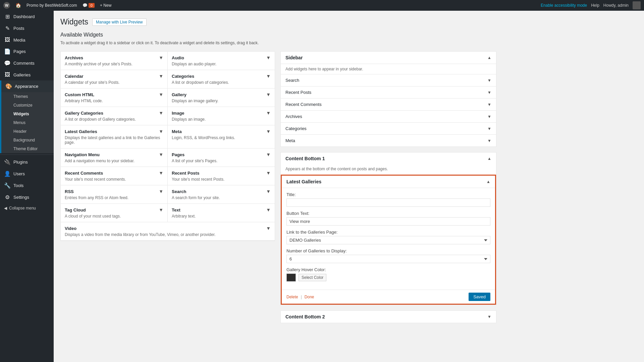 This screenshot has height=362, width=644. What do you see at coordinates (27, 52) in the screenshot?
I see `sidebar-item-pages: 📄Pages` at bounding box center [27, 52].